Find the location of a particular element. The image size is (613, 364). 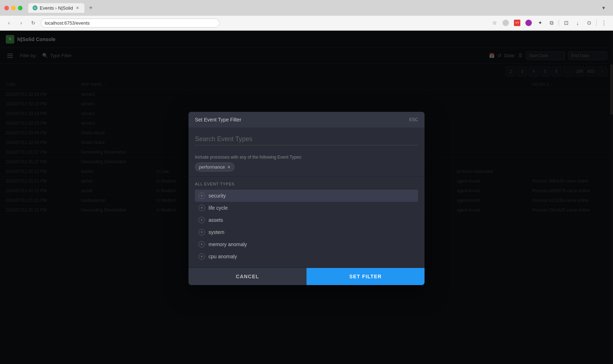

add-icon-memory-anomaly: + is located at coordinates (202, 244).